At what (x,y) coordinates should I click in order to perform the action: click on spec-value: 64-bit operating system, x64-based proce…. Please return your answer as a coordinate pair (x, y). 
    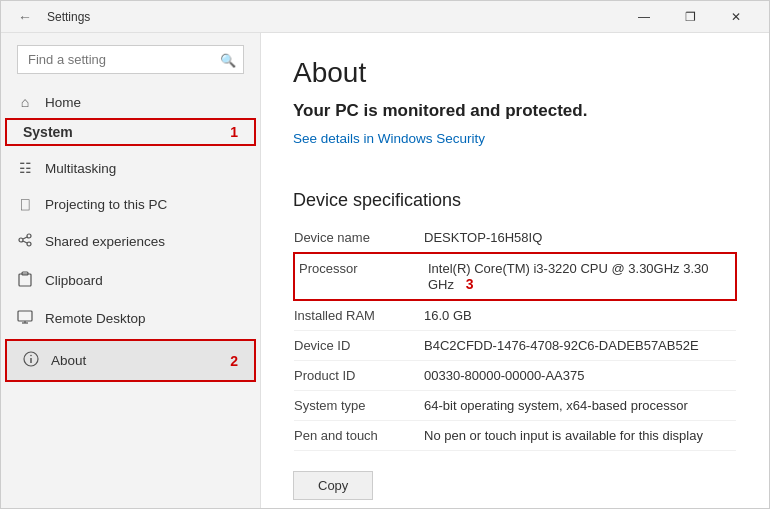
    Looking at the image, I should click on (580, 406).